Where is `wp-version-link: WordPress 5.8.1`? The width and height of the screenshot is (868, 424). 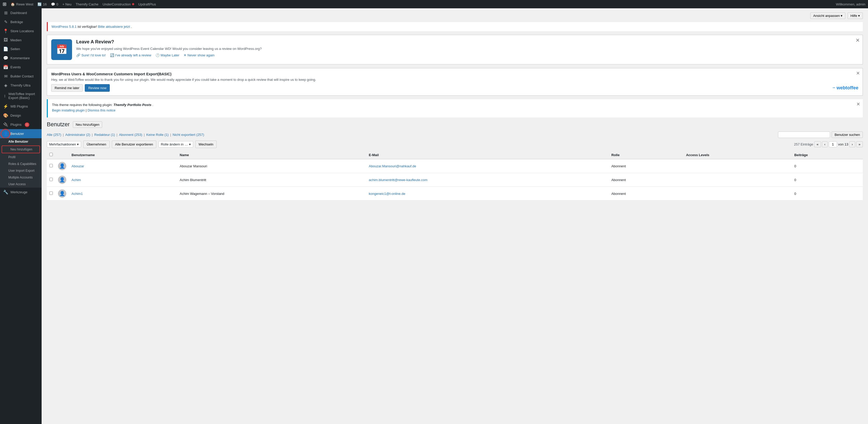
wp-version-link: WordPress 5.8.1 is located at coordinates (64, 27).